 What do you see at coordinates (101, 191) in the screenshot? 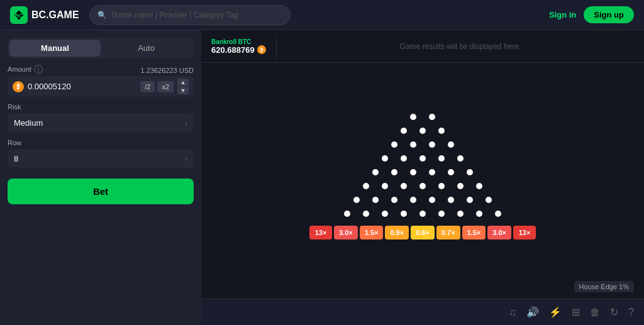
I see `bet-button: Bet` at bounding box center [101, 191].